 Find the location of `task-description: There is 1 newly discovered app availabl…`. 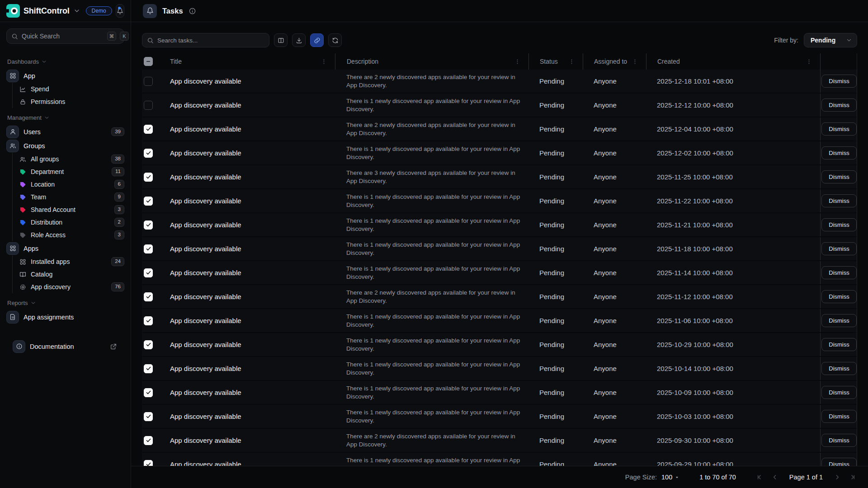

task-description: There is 1 newly discovered app availabl… is located at coordinates (433, 369).